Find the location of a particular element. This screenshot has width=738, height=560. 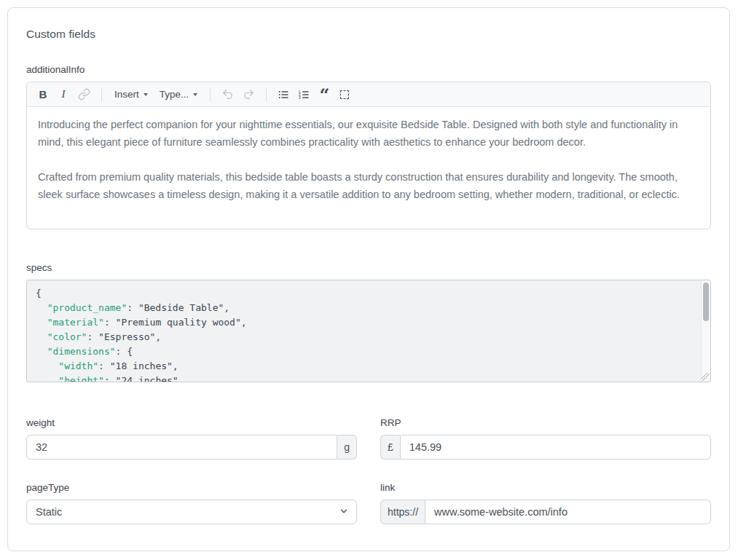

page-type-label: pageType is located at coordinates (192, 488).